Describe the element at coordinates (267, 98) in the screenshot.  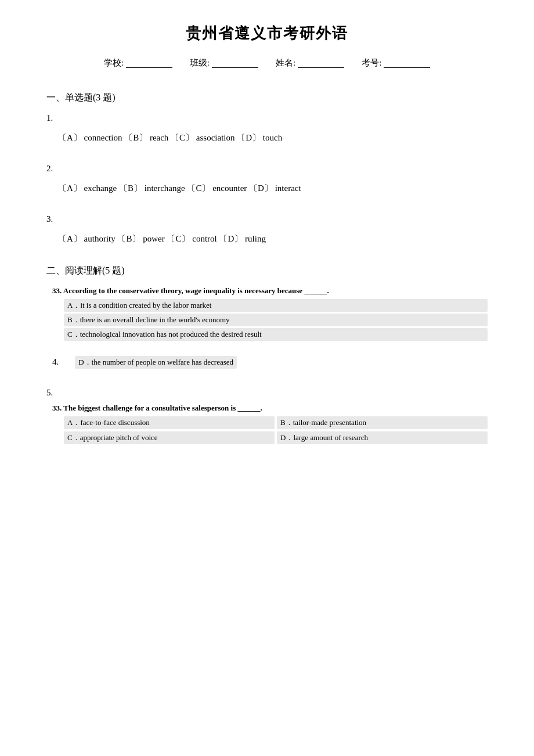
I see `section1: 一、单选题(3 题)` at that location.